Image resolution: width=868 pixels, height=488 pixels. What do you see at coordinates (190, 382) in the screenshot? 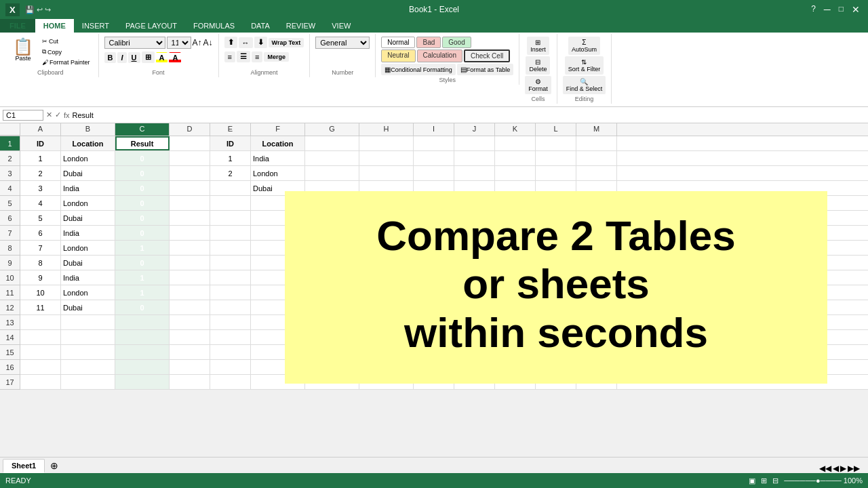
I see `cell-d17` at bounding box center [190, 382].